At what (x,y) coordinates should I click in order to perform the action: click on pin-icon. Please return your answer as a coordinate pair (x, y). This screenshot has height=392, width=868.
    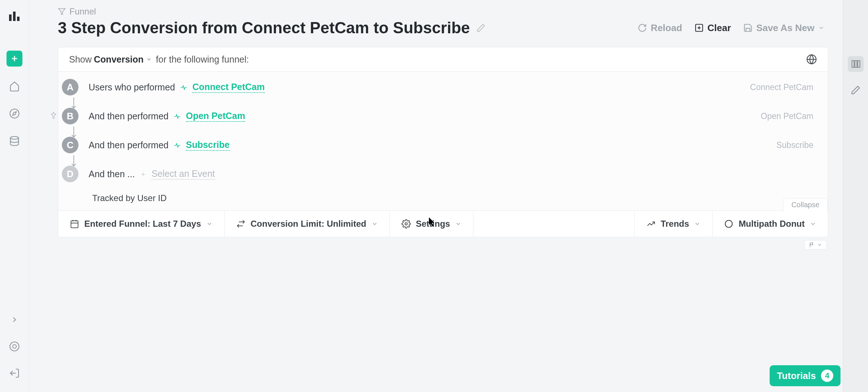
    Looking at the image, I should click on (54, 115).